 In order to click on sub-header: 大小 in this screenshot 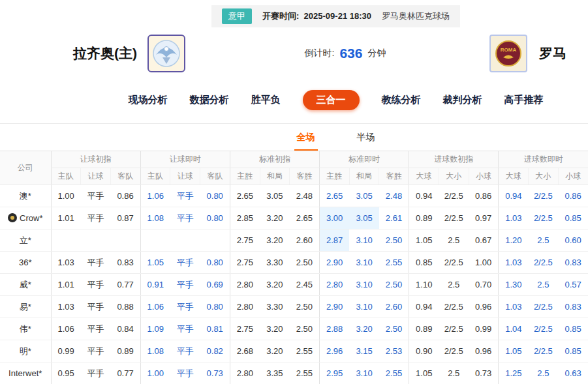, I will do `click(544, 177)`.